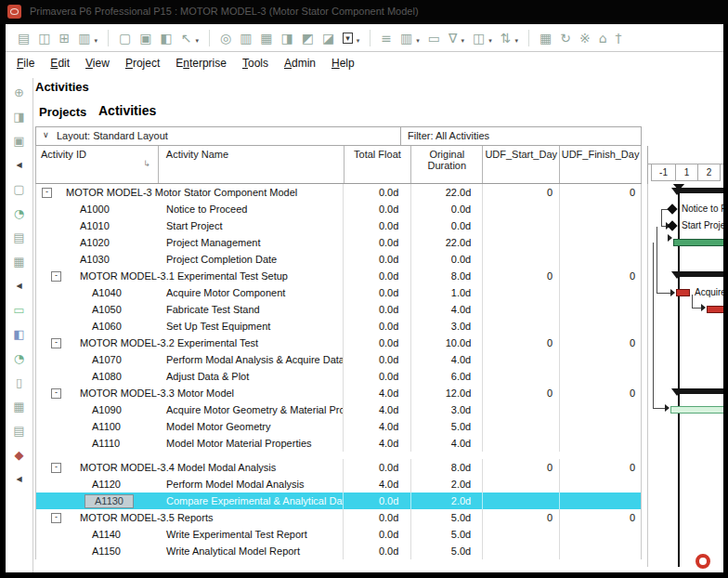  What do you see at coordinates (338, 551) in the screenshot?
I see `table-row: A1150Write Analytical Model Report0.0d5.…` at bounding box center [338, 551].